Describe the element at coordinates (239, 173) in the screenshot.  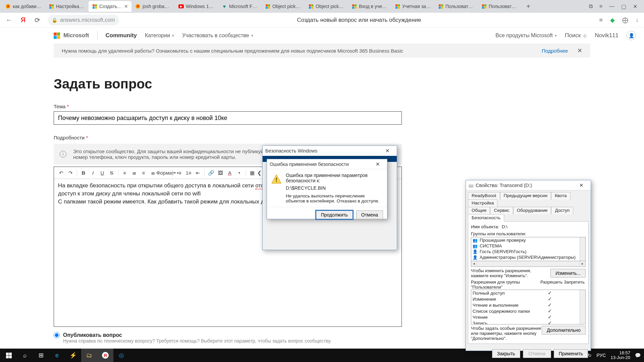
I see `font-color-dropdown-icon: ▾` at that location.